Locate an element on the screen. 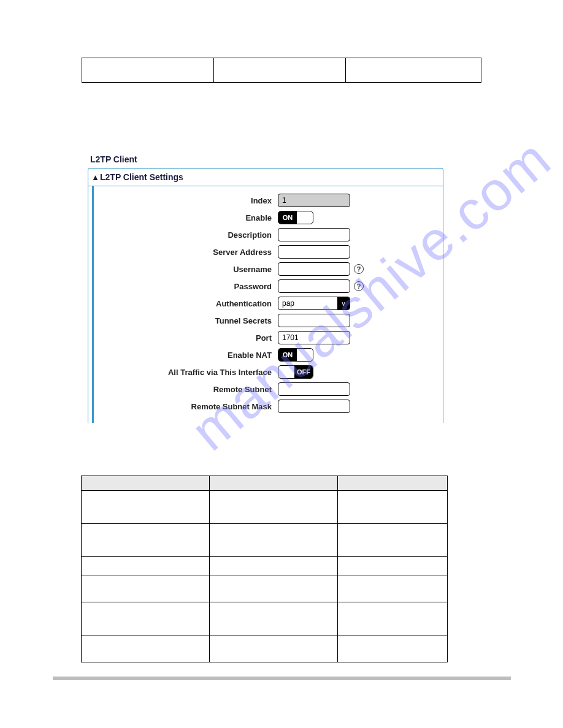  username-field is located at coordinates (314, 269).